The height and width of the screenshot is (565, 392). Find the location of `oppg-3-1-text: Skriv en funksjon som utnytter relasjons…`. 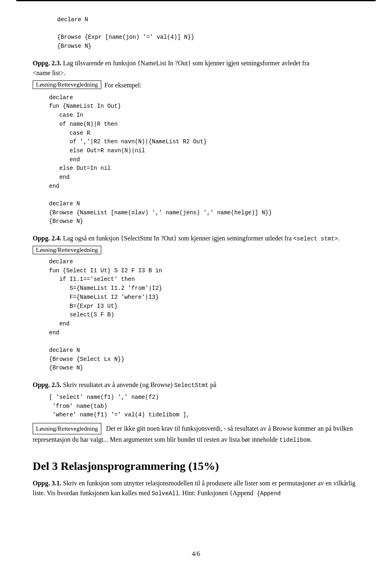

oppg-3-1-text: Skriv en funksjon som utnytter relasjons… is located at coordinates (194, 488).